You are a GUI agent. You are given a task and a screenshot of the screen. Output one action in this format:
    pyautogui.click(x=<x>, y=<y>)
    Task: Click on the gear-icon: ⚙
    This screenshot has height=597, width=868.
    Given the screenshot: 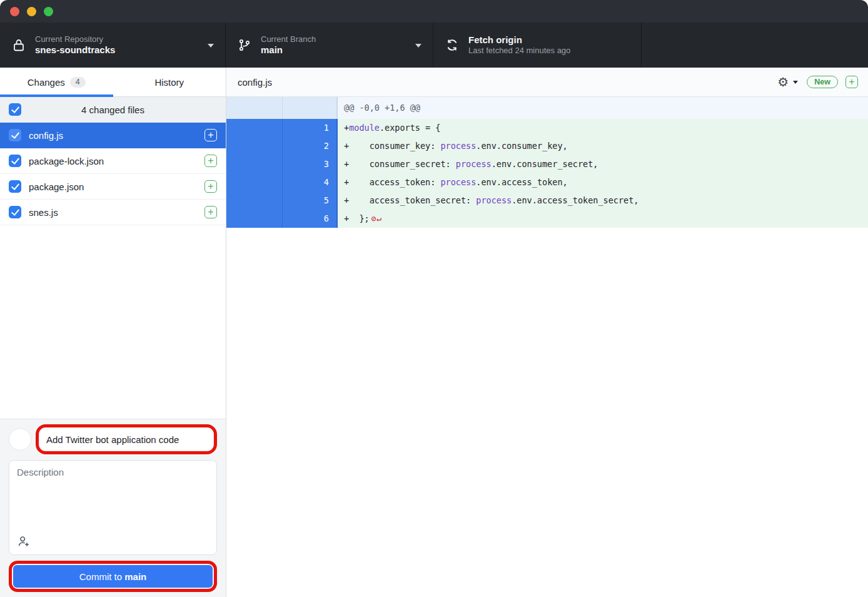 What is the action you would take?
    pyautogui.click(x=783, y=82)
    